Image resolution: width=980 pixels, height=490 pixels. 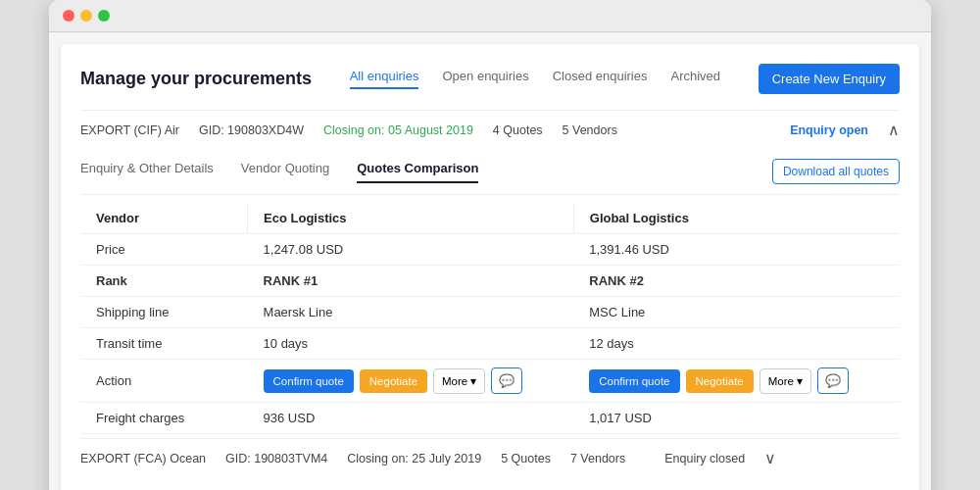 What do you see at coordinates (490, 78) in the screenshot?
I see `header: Manage your procurements All enquiries O…` at bounding box center [490, 78].